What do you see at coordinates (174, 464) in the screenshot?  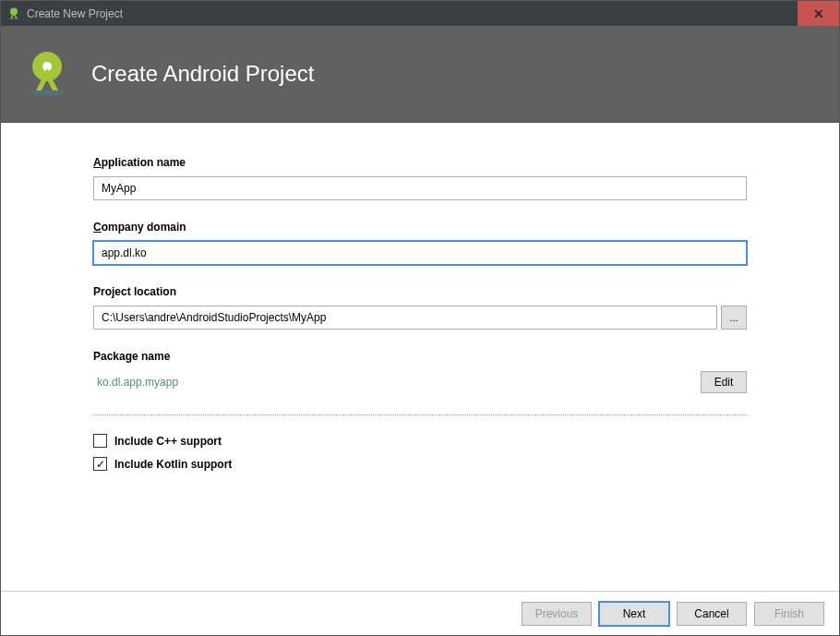 I see `kotlin-support-label: Include Kotlin support` at bounding box center [174, 464].